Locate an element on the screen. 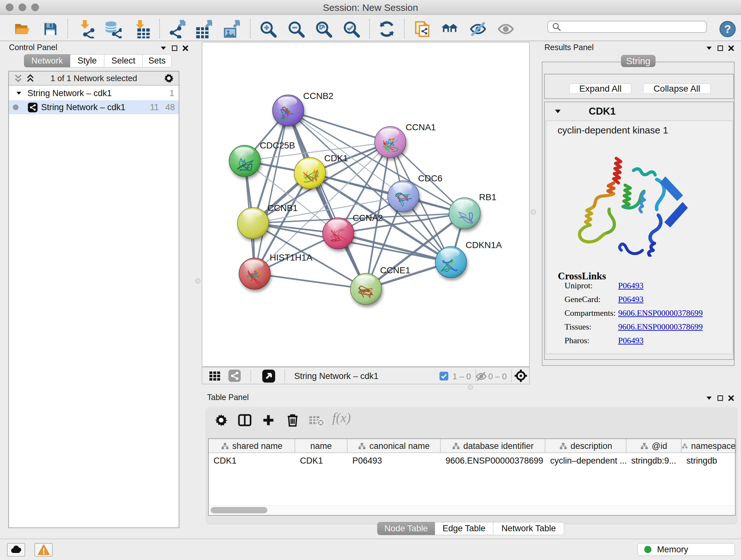 This screenshot has width=741, height=560. column-header: description is located at coordinates (586, 446).